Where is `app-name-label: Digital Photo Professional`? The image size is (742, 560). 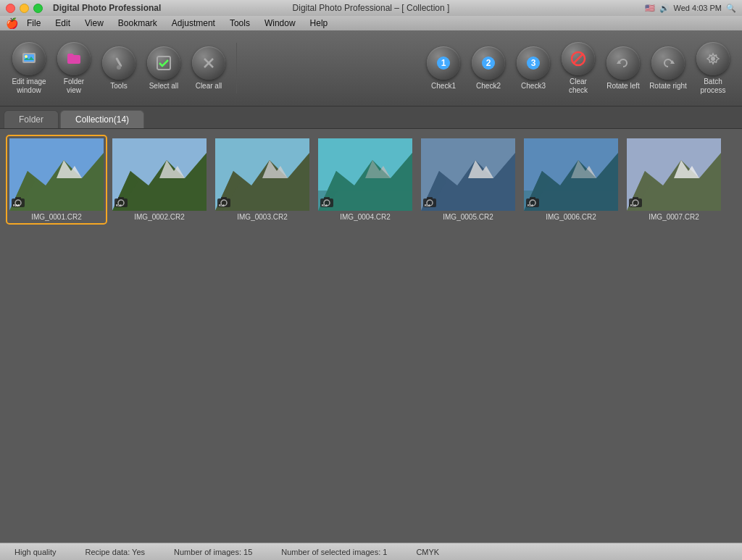
app-name-label: Digital Photo Professional is located at coordinates (107, 8).